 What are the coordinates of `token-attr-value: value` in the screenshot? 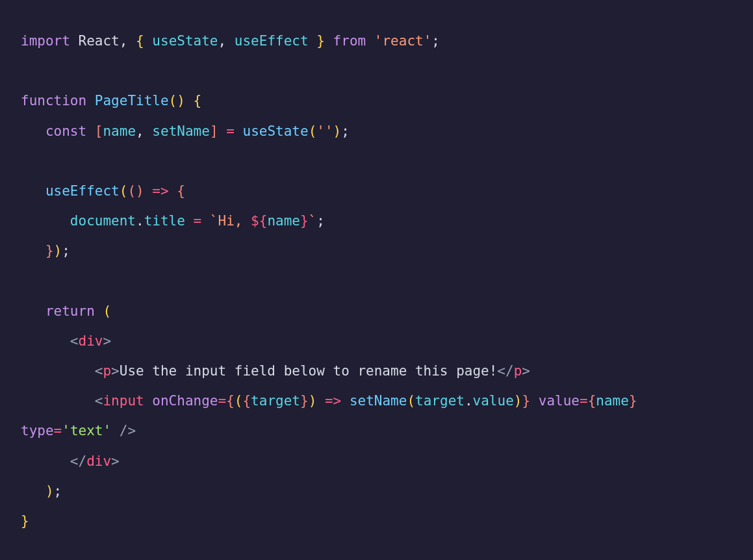 It's located at (559, 401).